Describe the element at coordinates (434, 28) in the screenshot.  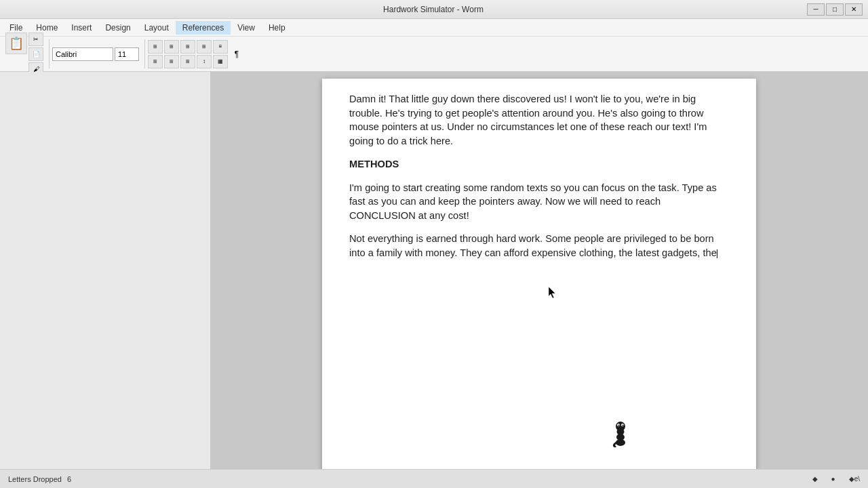
I see `menu-bar: File Home Insert Design Layout Reference…` at that location.